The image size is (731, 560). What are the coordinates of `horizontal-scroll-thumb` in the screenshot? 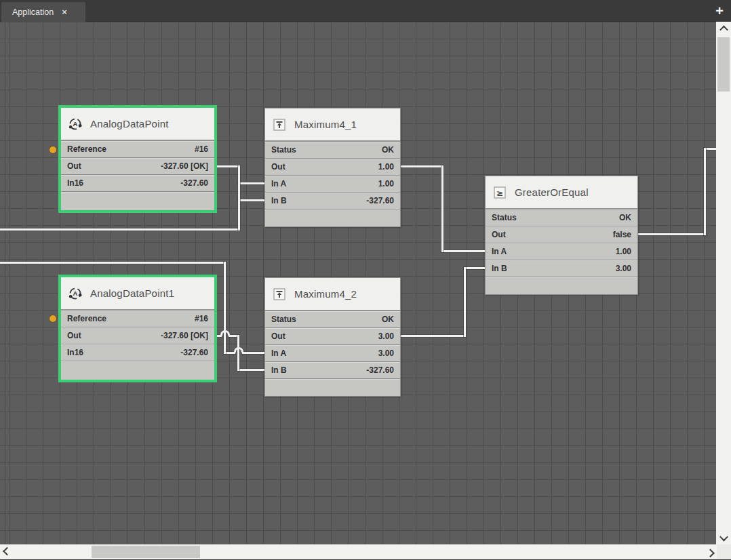 It's located at (146, 552).